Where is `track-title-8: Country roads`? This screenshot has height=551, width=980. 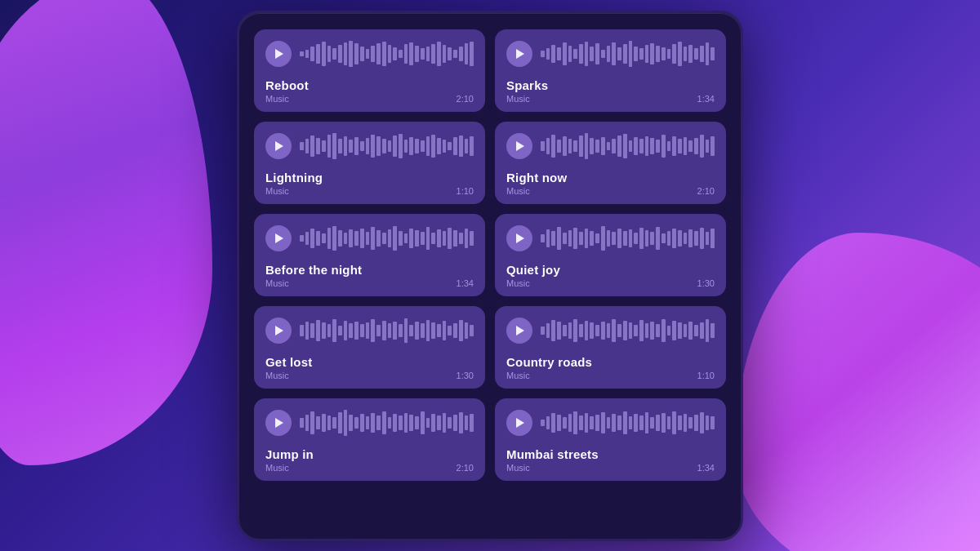 track-title-8: Country roads is located at coordinates (549, 362).